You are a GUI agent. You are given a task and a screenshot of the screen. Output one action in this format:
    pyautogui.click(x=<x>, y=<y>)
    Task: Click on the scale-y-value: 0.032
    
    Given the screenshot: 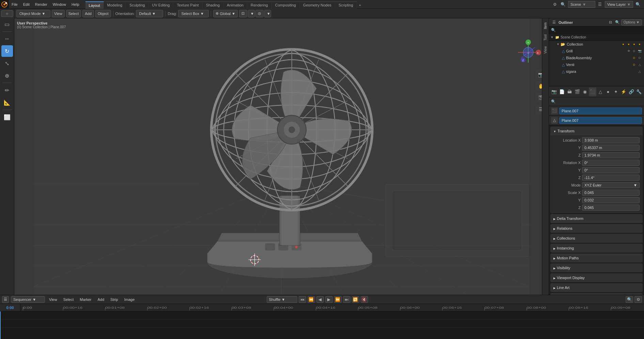 What is the action you would take?
    pyautogui.click(x=611, y=200)
    